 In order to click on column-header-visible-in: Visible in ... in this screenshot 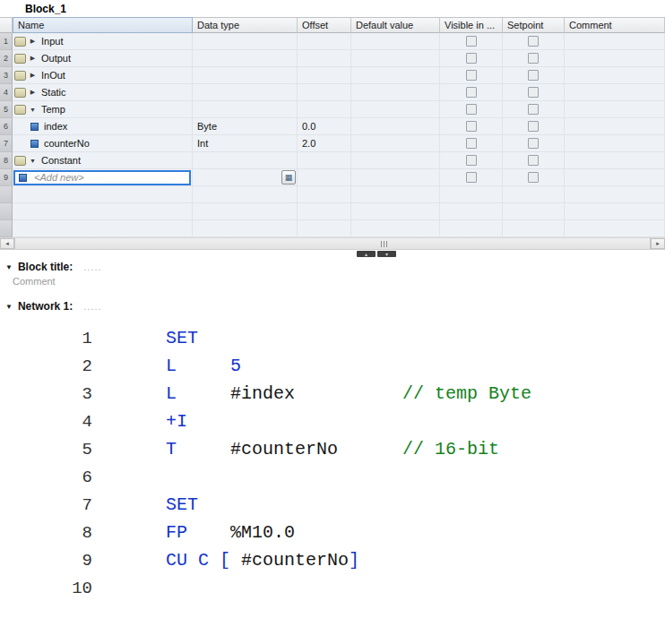, I will do `click(471, 25)`.